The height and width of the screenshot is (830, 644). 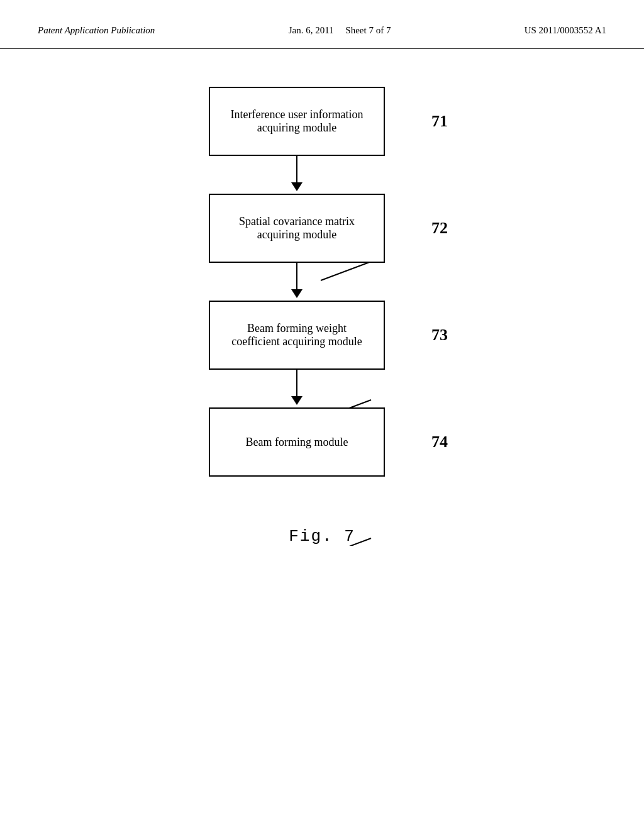 What do you see at coordinates (322, 536) in the screenshot?
I see `figure-label: Fig. 7` at bounding box center [322, 536].